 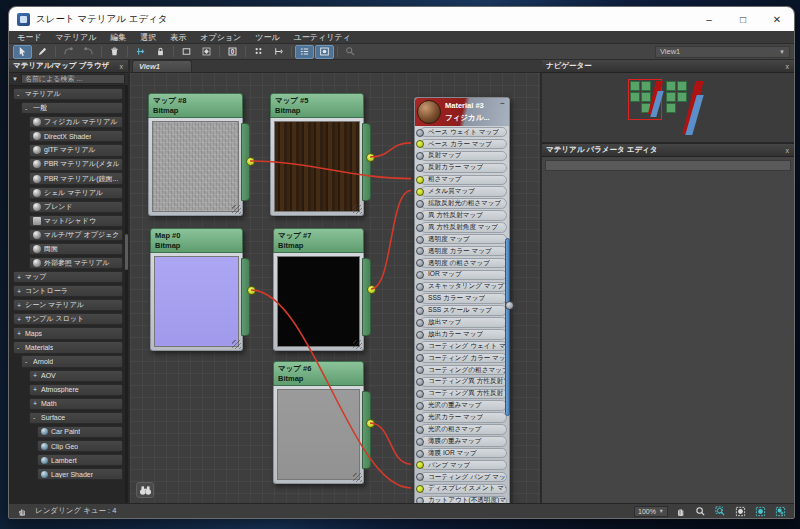 I want to click on close-button: ✕, so click(x=777, y=19).